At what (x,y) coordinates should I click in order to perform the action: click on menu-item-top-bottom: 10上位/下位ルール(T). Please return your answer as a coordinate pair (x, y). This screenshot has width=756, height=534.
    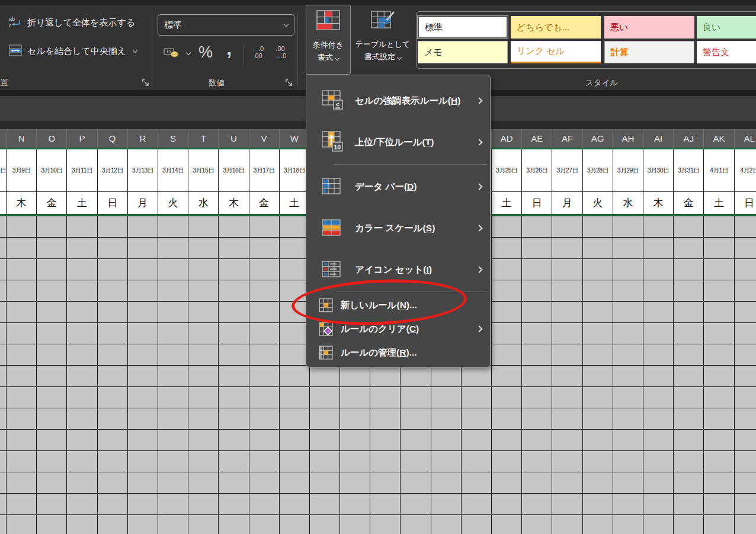
    Looking at the image, I should click on (398, 142).